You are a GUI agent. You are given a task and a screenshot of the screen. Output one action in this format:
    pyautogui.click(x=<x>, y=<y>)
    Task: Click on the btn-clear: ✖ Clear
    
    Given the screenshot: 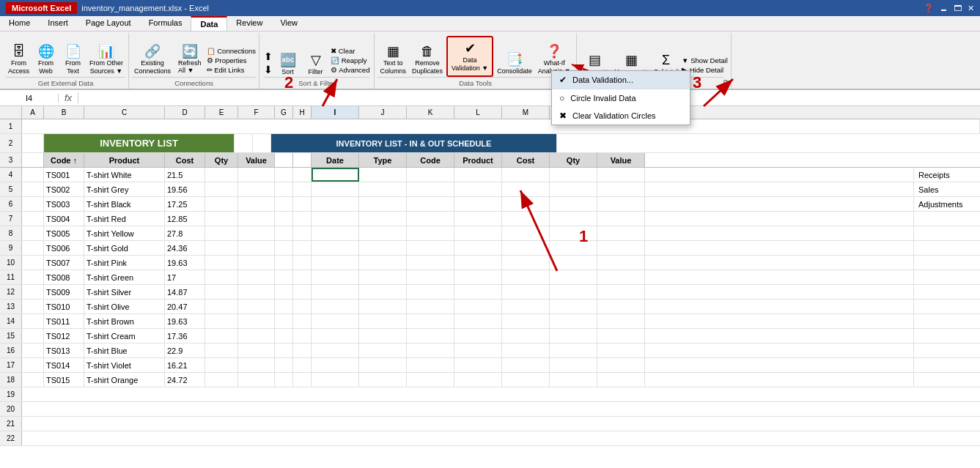 What is the action you would take?
    pyautogui.click(x=350, y=51)
    